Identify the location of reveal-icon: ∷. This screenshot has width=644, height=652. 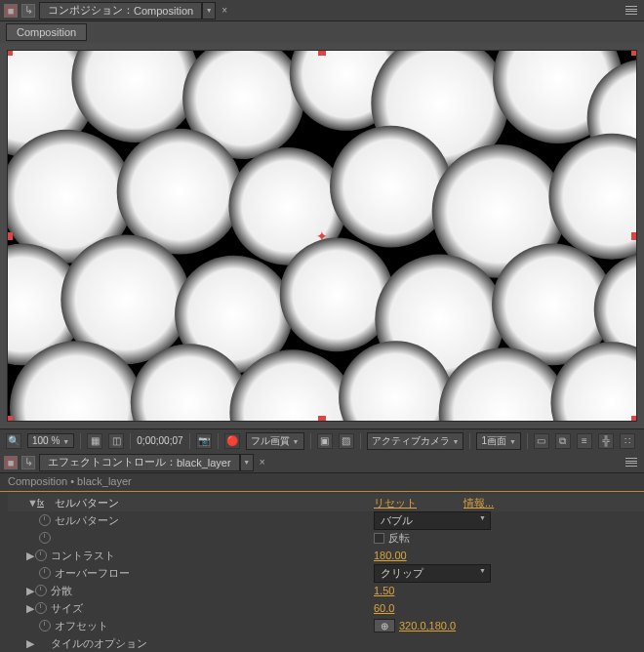
(627, 441).